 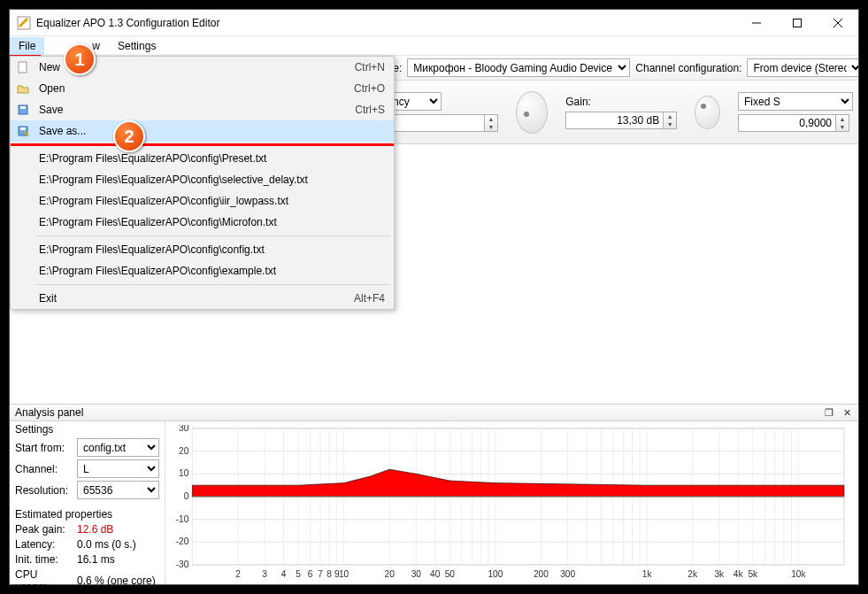 What do you see at coordinates (847, 413) in the screenshot?
I see `close-panel-icon: ✕` at bounding box center [847, 413].